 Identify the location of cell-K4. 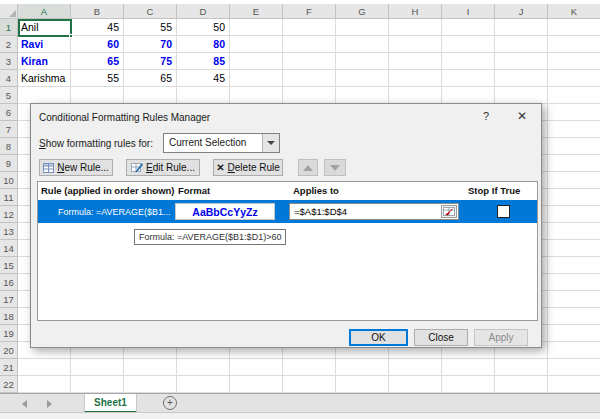
(574, 78).